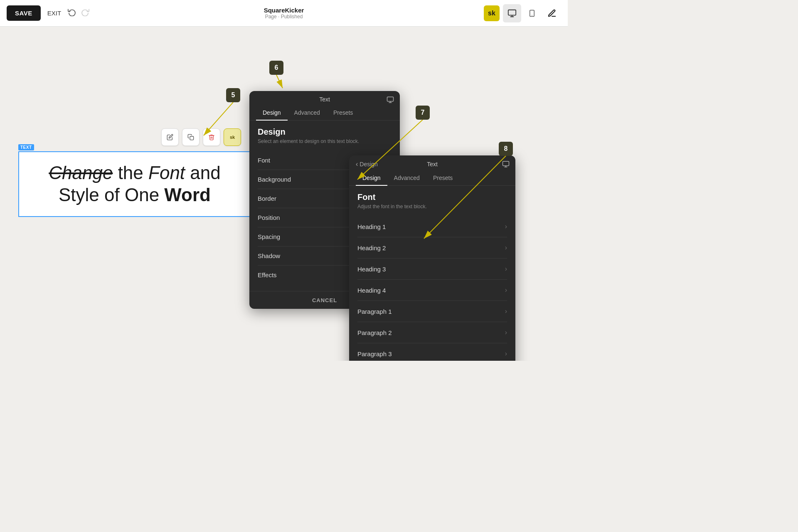  What do you see at coordinates (423, 113) in the screenshot?
I see `step-badge-7: 7` at bounding box center [423, 113].